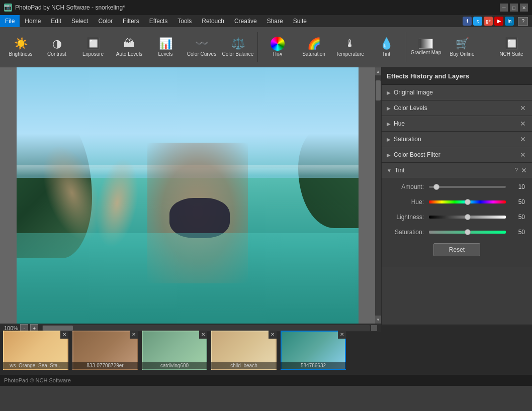 The width and height of the screenshot is (532, 411). Describe the element at coordinates (378, 71) in the screenshot. I see `scroll-up-button: ▲` at that location.